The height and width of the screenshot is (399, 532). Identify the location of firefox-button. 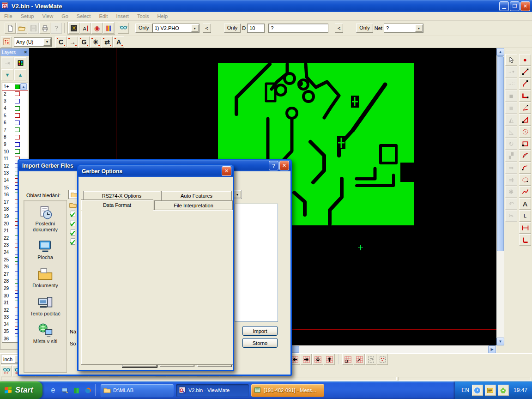
(88, 390).